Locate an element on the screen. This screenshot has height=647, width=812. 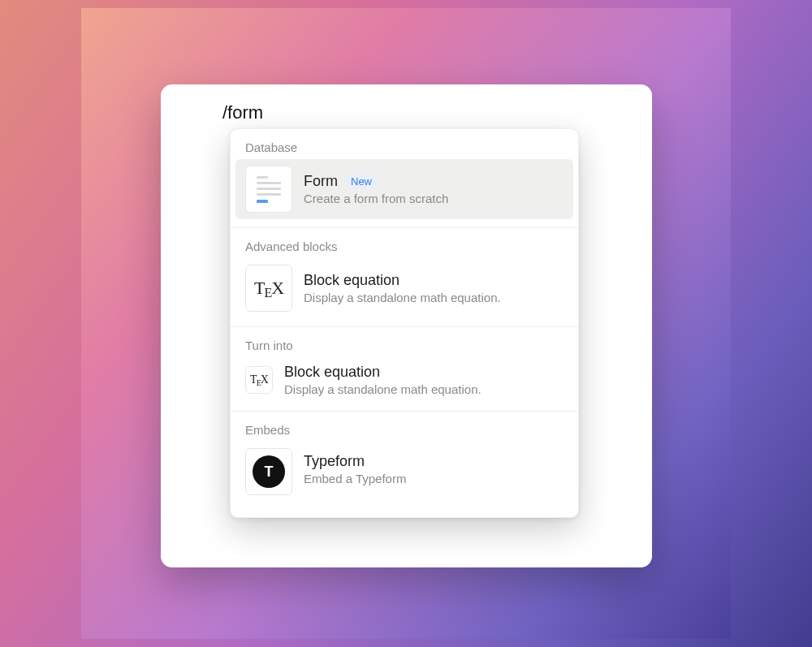
section-header-advanced-blocks: Advanced blocks is located at coordinates (404, 244).